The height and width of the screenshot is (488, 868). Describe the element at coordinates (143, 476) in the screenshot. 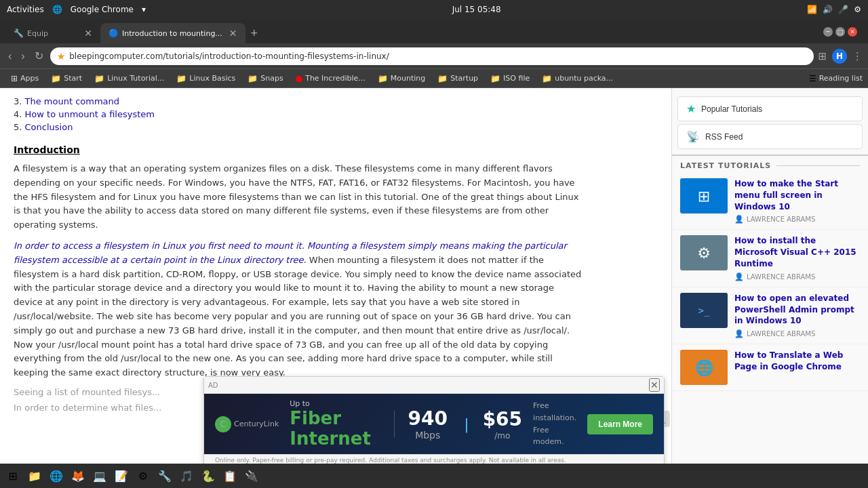

I see `taskbar-settings-icon: ⚙` at that location.